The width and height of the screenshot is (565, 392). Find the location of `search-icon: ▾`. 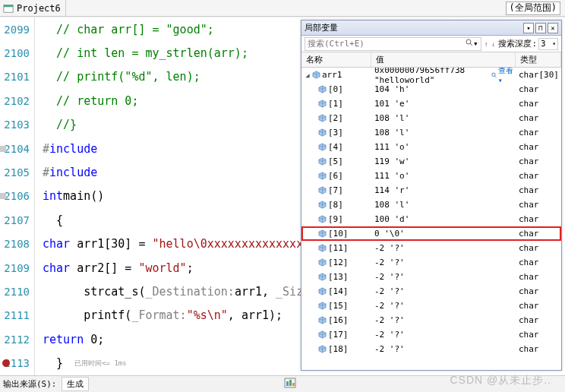

search-icon: ▾ is located at coordinates (472, 44).